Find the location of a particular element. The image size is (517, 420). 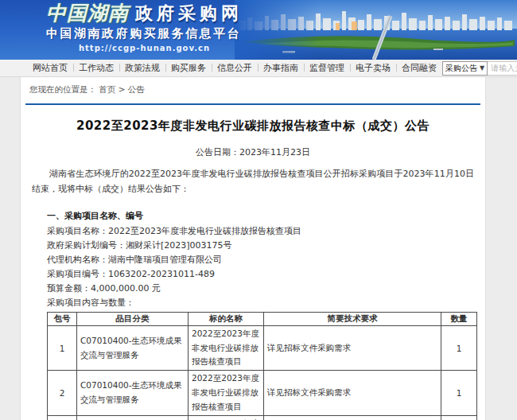

nav-item-service-guide: 办事指南 is located at coordinates (281, 68).